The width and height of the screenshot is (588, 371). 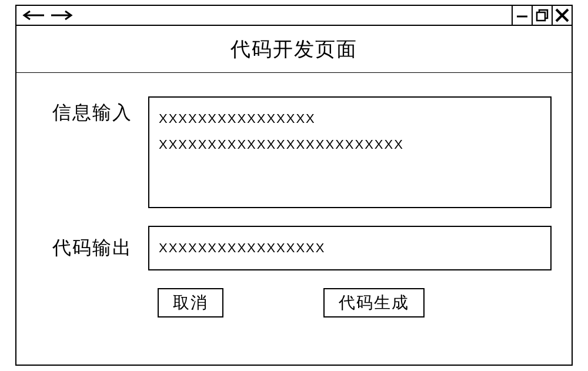 I want to click on button-row: 取消 代码生成, so click(x=350, y=303).